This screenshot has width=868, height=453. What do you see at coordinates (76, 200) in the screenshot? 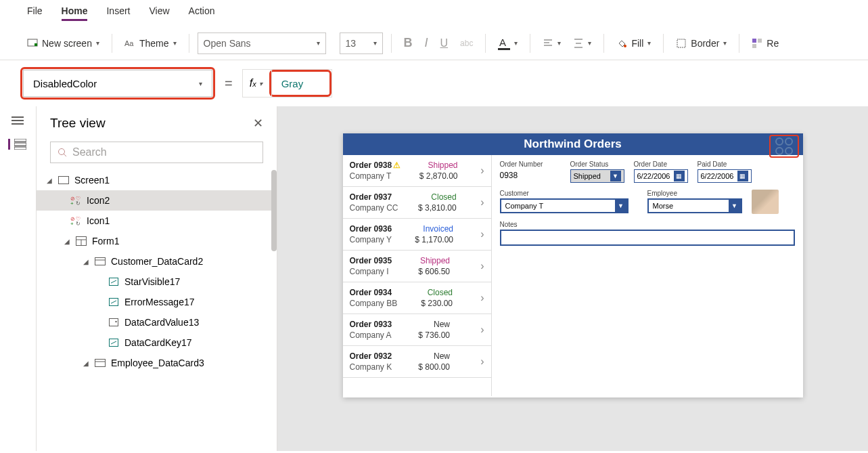
I see `sync-icon: ⊘♡+↻` at bounding box center [76, 200].